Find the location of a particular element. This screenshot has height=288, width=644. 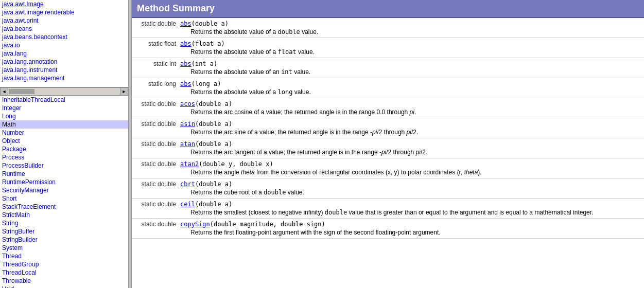

method-desc: Returns the first floating-point argumen… is located at coordinates (416, 232).